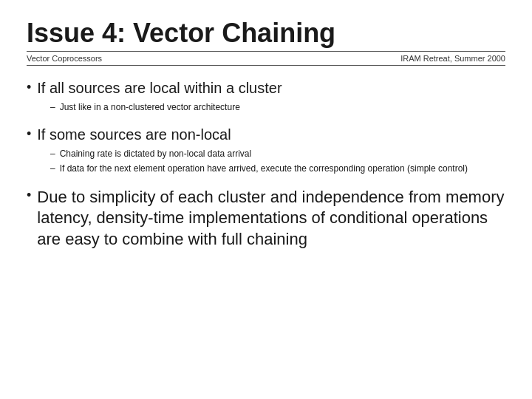 The height and width of the screenshot is (399, 532). Describe the element at coordinates (266, 89) in the screenshot. I see `bullet-main-1: • If all sources are local within a clus…` at that location.